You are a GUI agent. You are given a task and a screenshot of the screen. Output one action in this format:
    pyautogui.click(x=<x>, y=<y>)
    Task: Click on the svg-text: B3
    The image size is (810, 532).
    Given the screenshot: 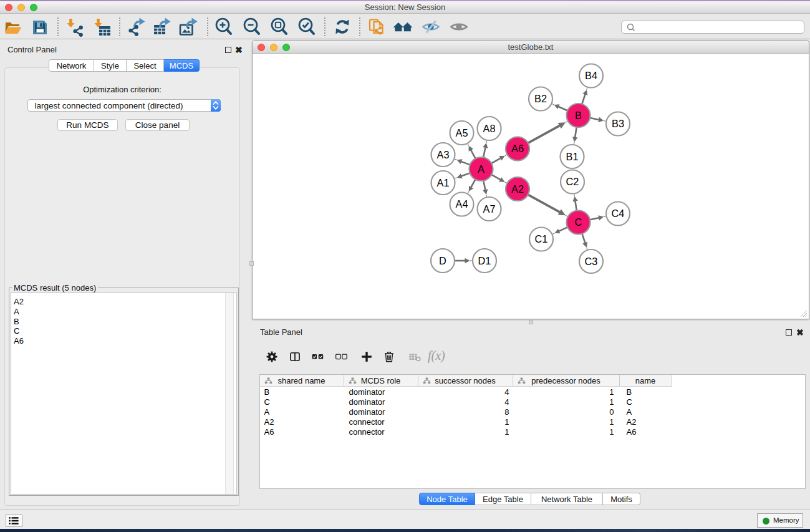 What is the action you would take?
    pyautogui.click(x=618, y=123)
    